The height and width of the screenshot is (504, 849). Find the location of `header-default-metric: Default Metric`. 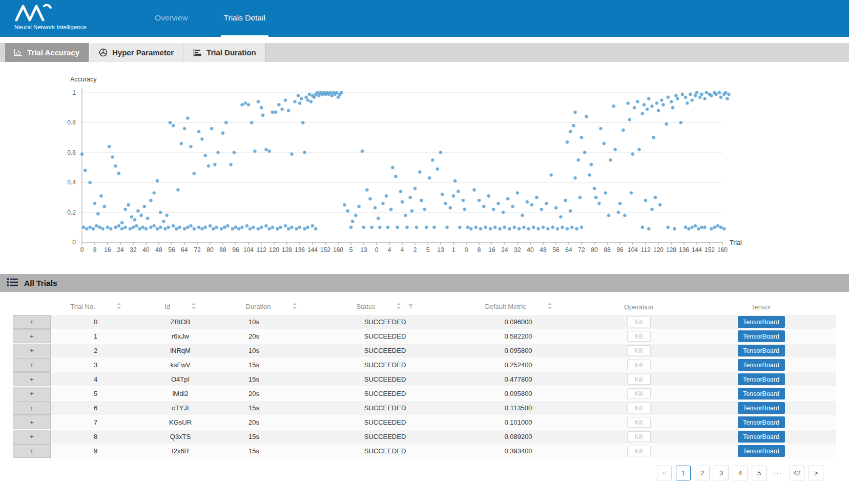

header-default-metric: Default Metric is located at coordinates (519, 307).